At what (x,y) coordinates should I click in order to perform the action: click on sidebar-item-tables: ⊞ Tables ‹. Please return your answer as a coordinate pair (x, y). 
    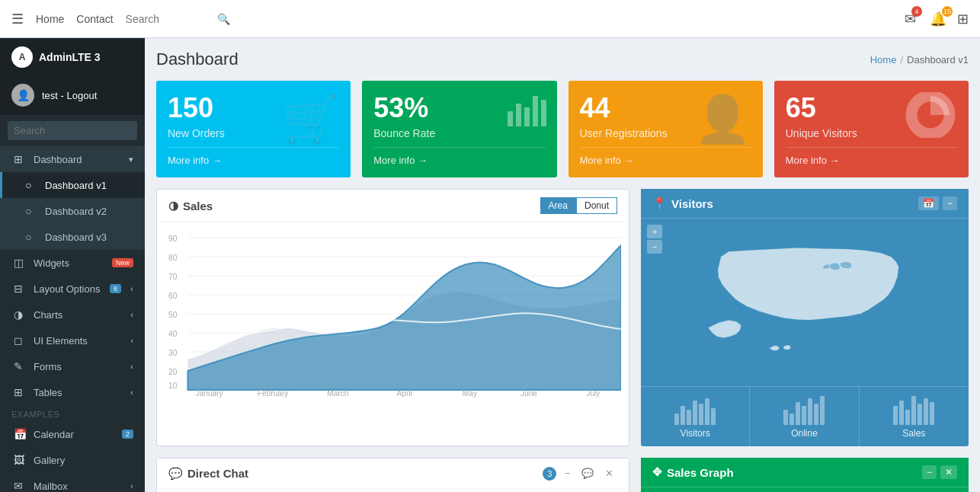
    Looking at the image, I should click on (72, 392).